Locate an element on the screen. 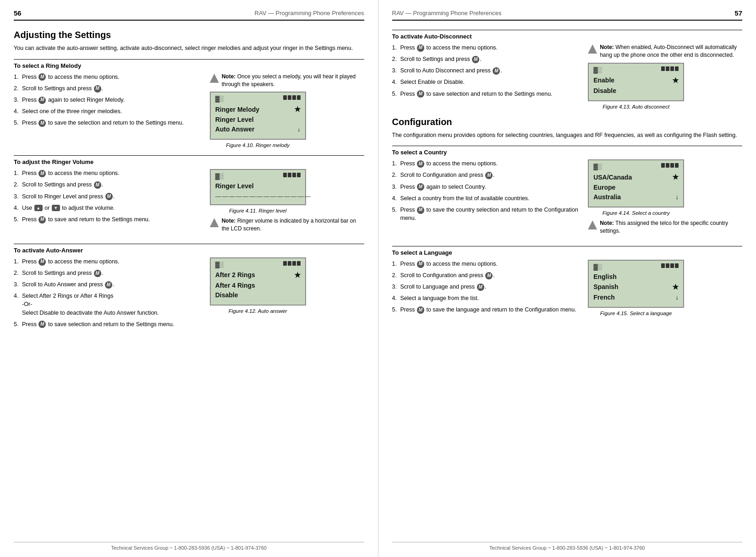 Image resolution: width=756 pixels, height=557 pixels. auto-answer-figure-col: ▓░ After 2 Rings★ After 4 Rings Disable is located at coordinates (287, 286).